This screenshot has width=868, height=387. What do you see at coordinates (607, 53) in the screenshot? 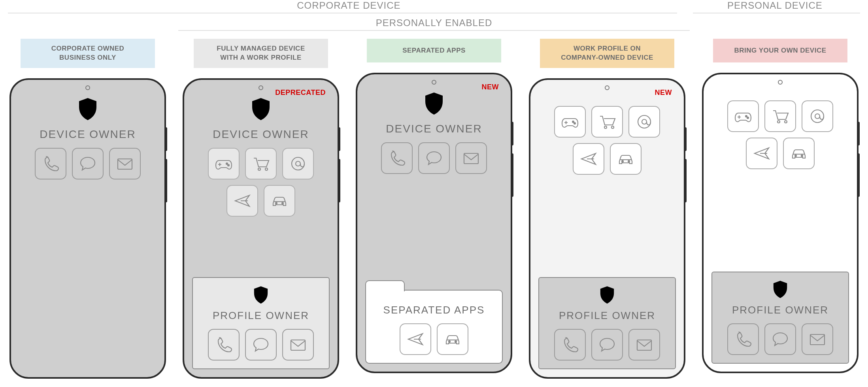
I see `pill-wp-company-owned: WORK PROFILE ON COMPANY-OWNED DEVICE` at bounding box center [607, 53].